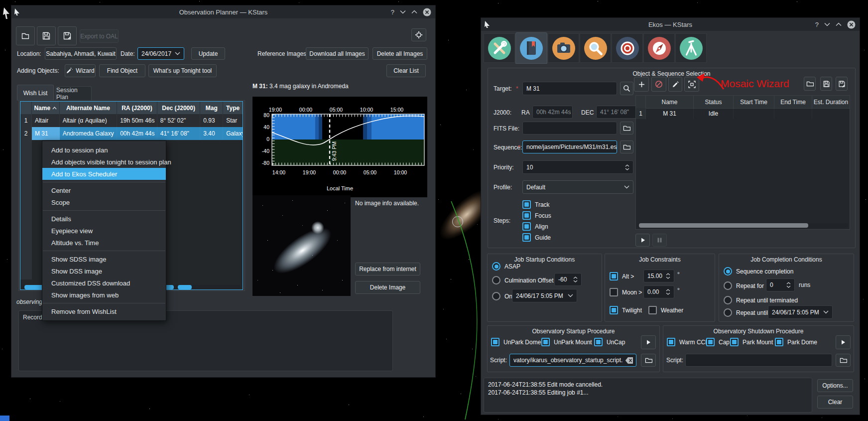 The height and width of the screenshot is (421, 868). Describe the element at coordinates (337, 54) in the screenshot. I see `download-all-images-button: Download all Images` at that location.